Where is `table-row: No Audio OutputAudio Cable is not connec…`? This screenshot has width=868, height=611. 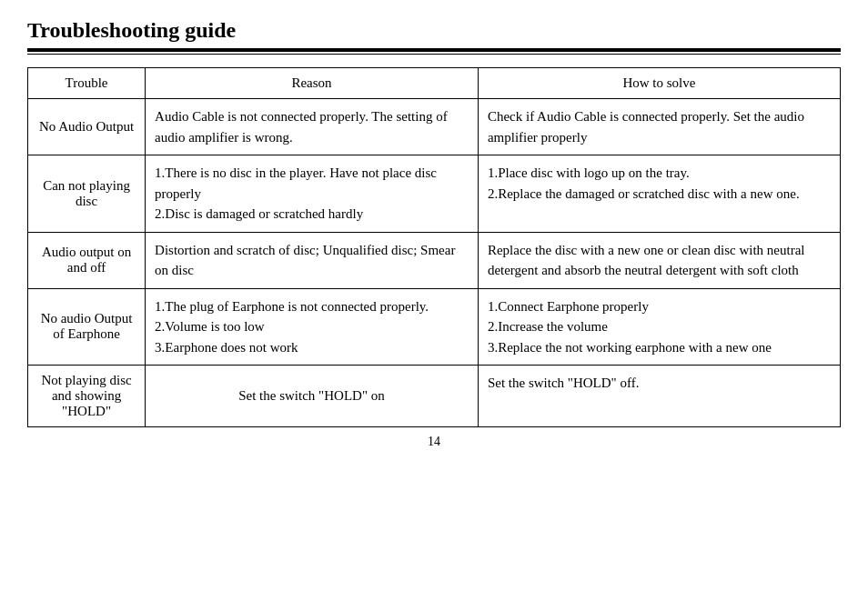 table-row: No Audio OutputAudio Cable is not connec… is located at coordinates (435, 127).